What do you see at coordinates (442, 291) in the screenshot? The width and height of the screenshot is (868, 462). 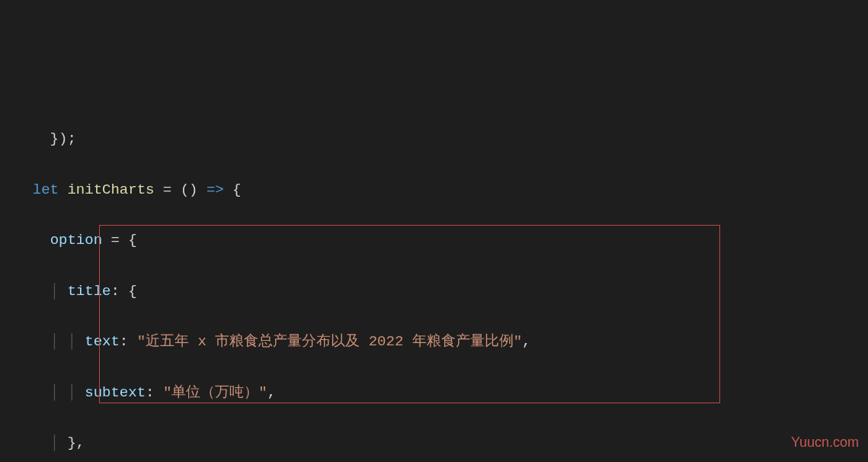 I see `code-line: │ title: {` at bounding box center [442, 291].